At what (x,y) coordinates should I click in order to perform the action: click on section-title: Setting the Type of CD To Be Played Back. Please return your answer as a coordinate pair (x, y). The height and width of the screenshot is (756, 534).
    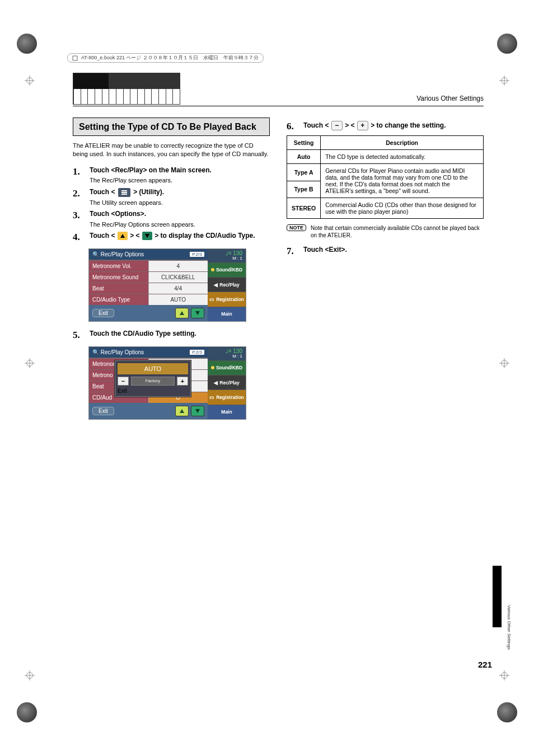
    Looking at the image, I should click on (171, 126).